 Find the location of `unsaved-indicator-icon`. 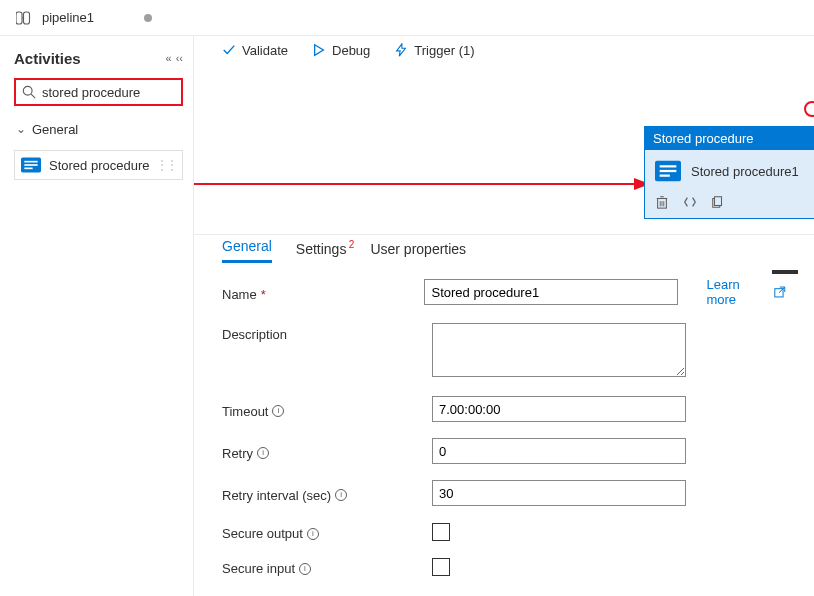

unsaved-indicator-icon is located at coordinates (148, 18).